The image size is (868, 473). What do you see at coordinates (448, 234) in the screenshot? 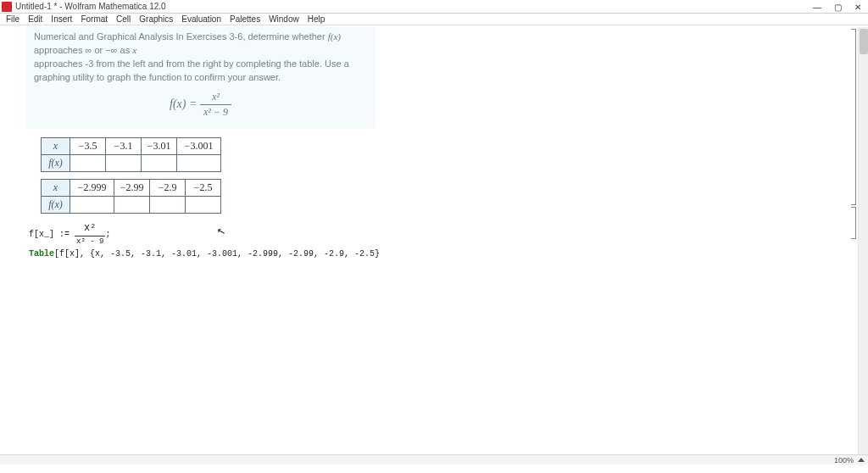
I see `code-line-1: f[x_] := x² x² - 9 ;` at bounding box center [448, 234].